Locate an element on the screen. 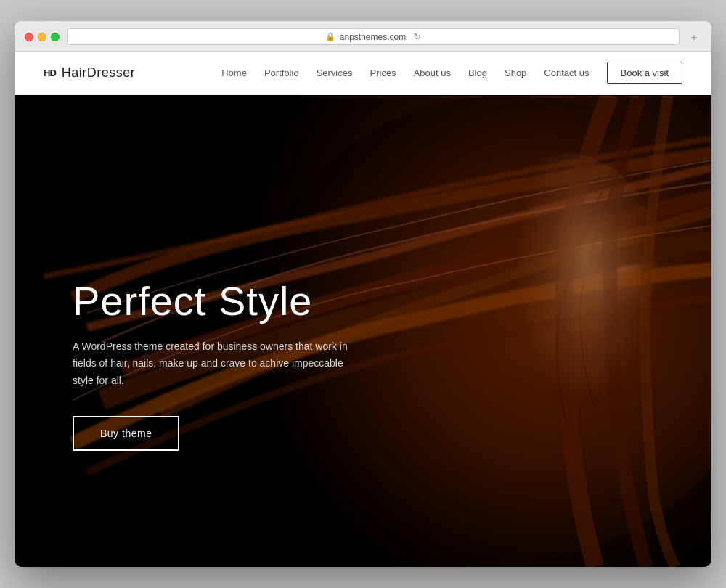 This screenshot has height=588, width=726. close-button is located at coordinates (29, 37).